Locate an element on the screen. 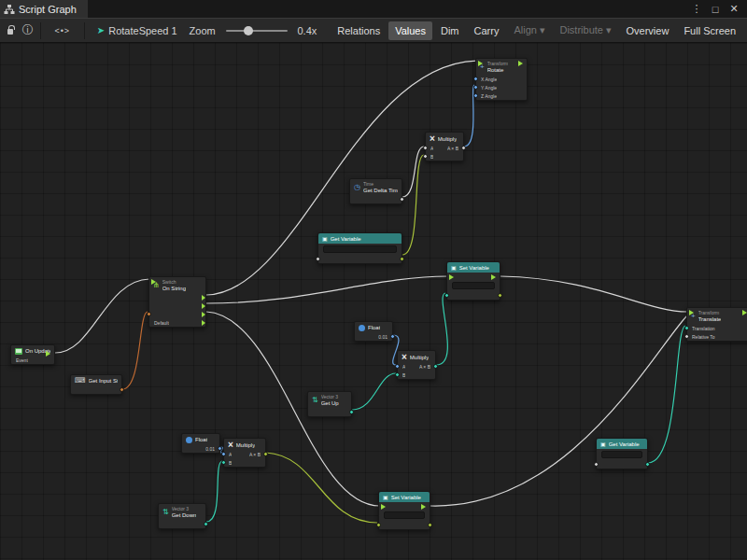  node-title: Float is located at coordinates (374, 328).